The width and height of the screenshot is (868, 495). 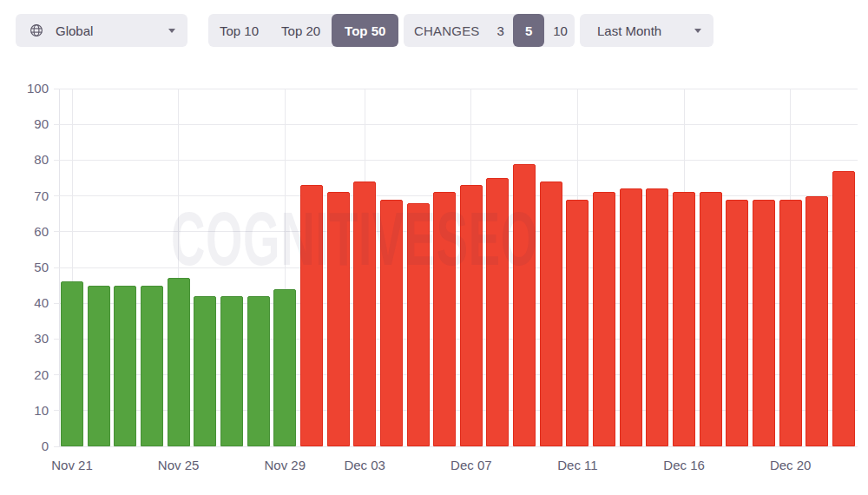 I want to click on top-filter-option-top-50: Top 50, so click(x=365, y=30).